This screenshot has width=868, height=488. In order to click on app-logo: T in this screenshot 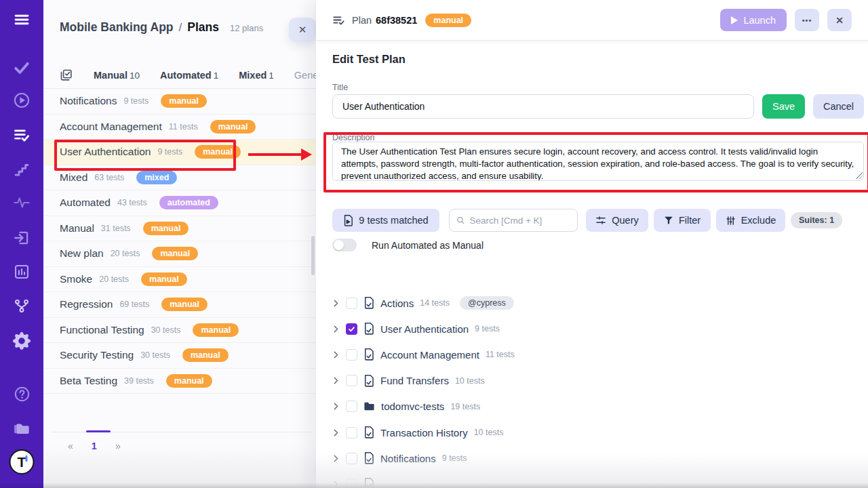, I will do `click(22, 462)`.